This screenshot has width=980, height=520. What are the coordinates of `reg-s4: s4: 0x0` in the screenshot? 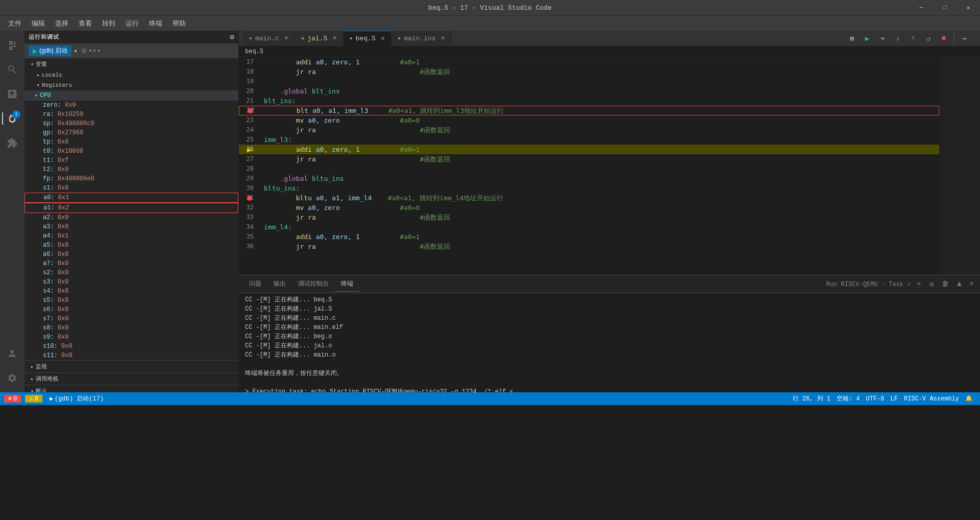 It's located at (132, 291).